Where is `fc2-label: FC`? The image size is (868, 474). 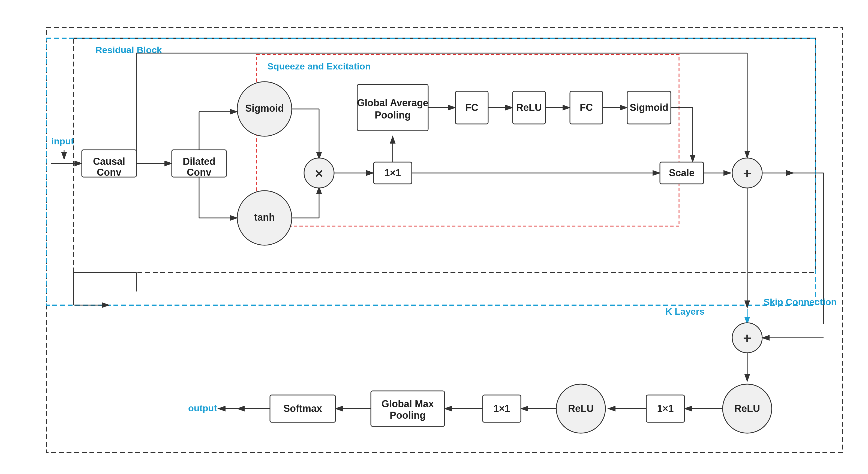
fc2-label: FC is located at coordinates (586, 108).